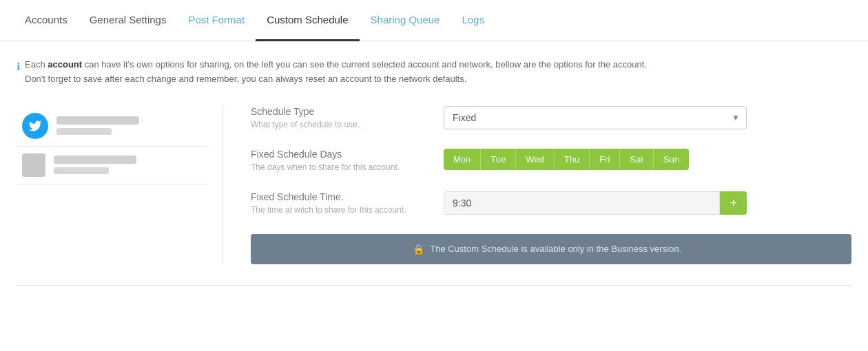 The height and width of the screenshot is (351, 868). Describe the element at coordinates (216, 21) in the screenshot. I see `nav-post-format: Post Format` at that location.